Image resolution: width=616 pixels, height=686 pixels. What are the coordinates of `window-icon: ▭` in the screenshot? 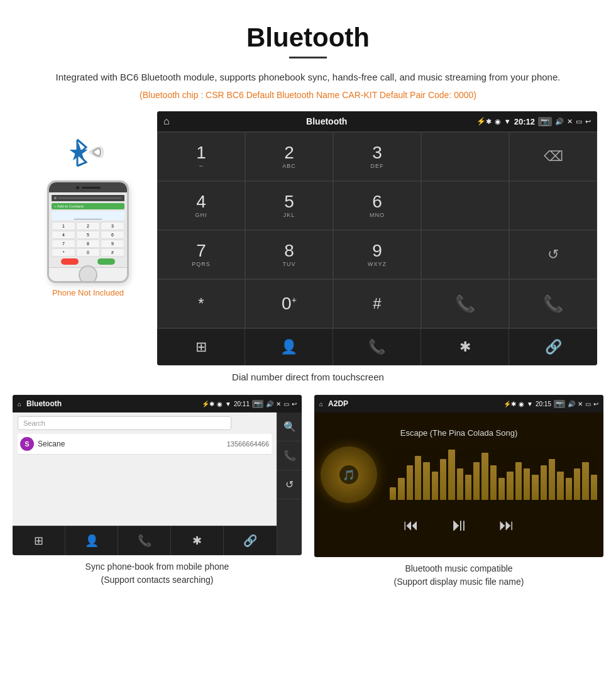 It's located at (579, 122).